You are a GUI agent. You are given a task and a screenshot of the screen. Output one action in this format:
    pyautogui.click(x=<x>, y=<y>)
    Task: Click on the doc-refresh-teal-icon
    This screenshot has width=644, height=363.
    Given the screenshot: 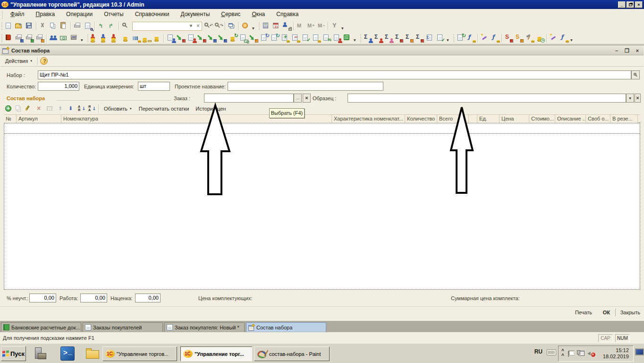 What is the action you would take?
    pyautogui.click(x=275, y=38)
    